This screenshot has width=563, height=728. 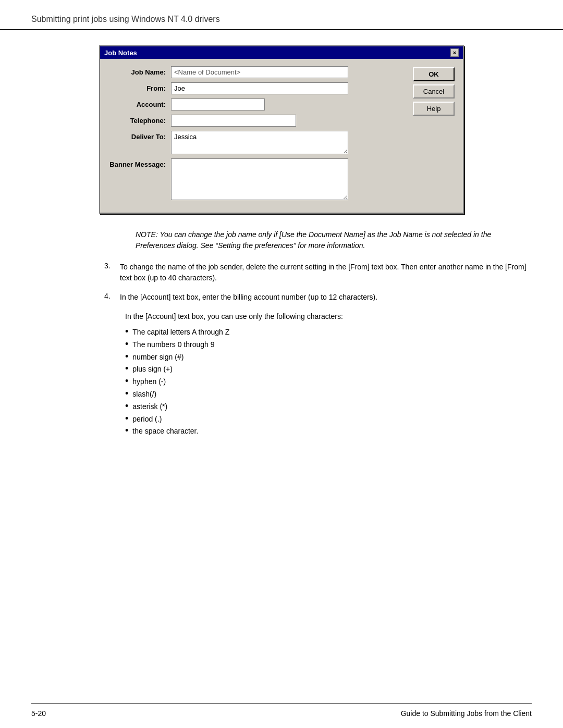 I want to click on step-4-number: 4., so click(x=112, y=297).